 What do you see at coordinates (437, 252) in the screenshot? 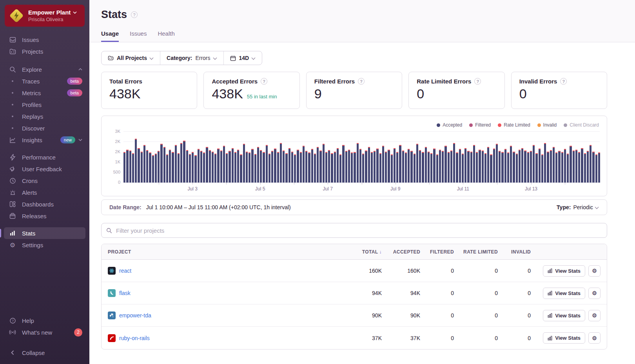
I see `column-header-filtered: FILTERED` at bounding box center [437, 252].